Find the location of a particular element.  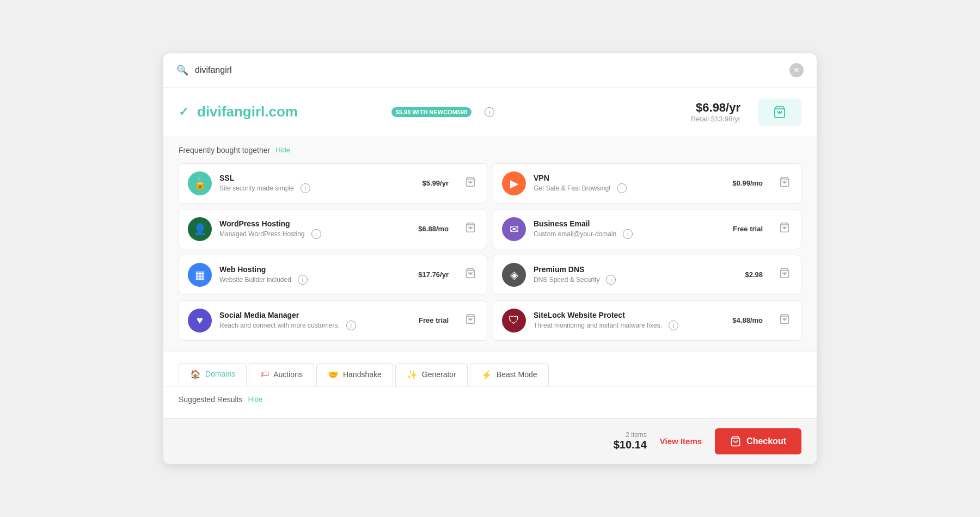

tab-generator: ✨ Generator is located at coordinates (431, 374).